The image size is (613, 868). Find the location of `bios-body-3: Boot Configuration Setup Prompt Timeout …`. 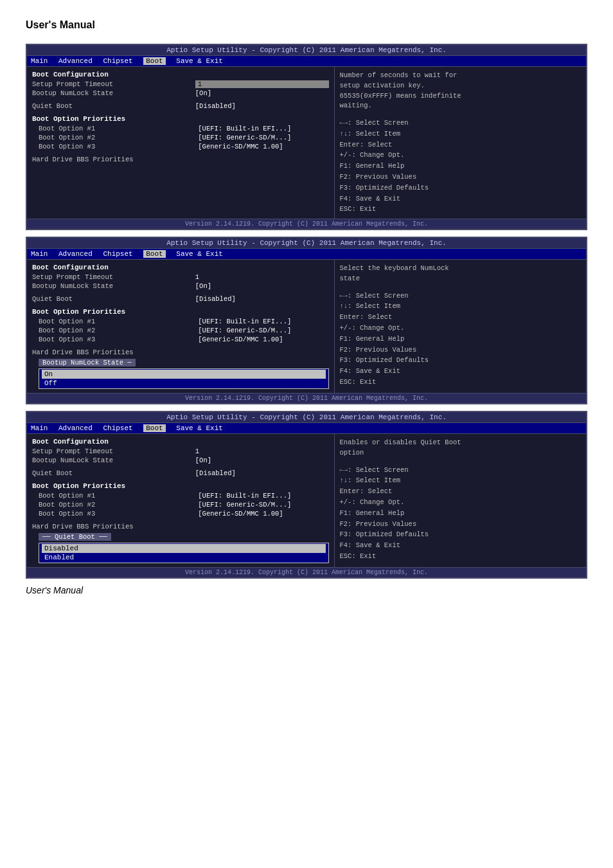

bios-body-3: Boot Configuration Setup Prompt Timeout … is located at coordinates (306, 500).